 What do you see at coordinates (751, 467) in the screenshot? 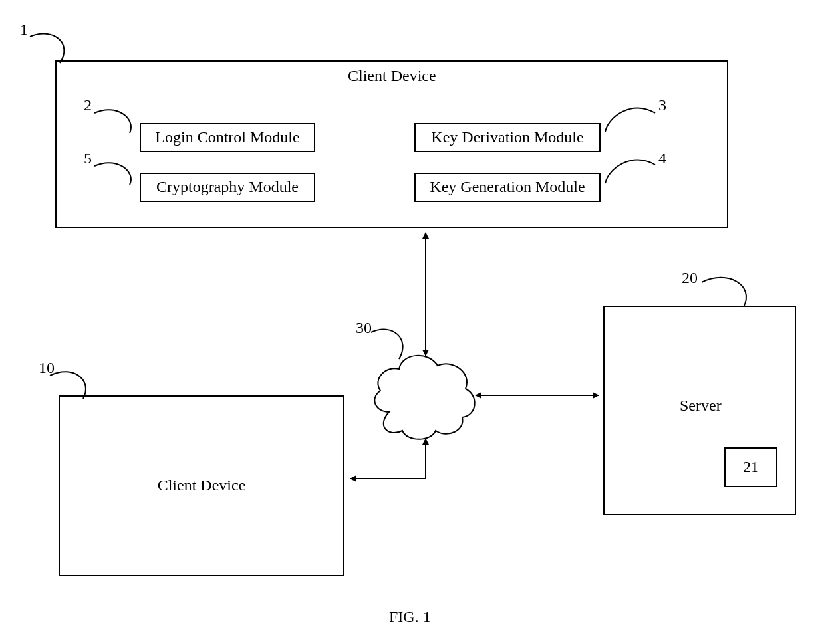
I see `server-sub-box: 21` at bounding box center [751, 467].